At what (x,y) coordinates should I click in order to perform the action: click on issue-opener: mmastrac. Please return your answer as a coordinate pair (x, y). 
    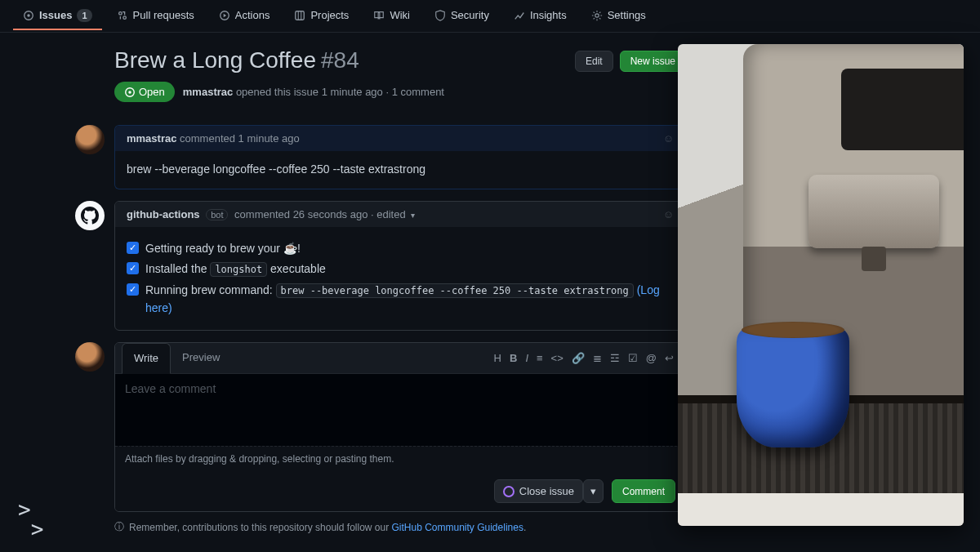
    Looking at the image, I should click on (207, 91).